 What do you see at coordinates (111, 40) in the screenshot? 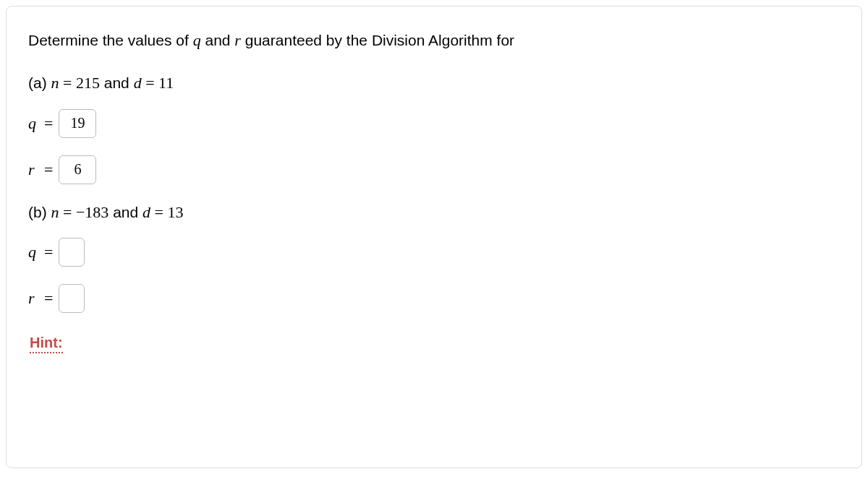
I see `prompt-prefix: Determine the values of` at bounding box center [111, 40].